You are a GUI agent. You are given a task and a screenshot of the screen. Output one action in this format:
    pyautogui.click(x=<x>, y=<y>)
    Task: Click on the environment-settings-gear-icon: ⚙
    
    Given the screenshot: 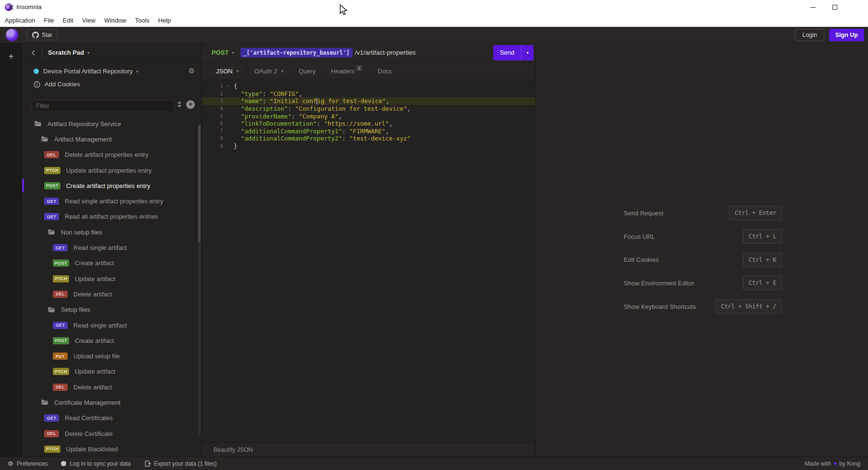 What is the action you would take?
    pyautogui.click(x=192, y=71)
    